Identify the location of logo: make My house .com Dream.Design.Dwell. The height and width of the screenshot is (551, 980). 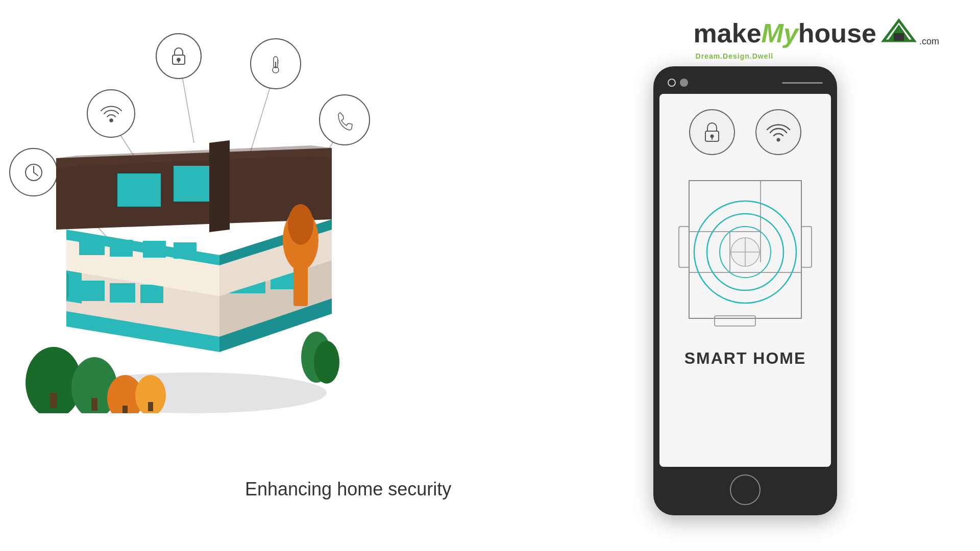
(817, 38).